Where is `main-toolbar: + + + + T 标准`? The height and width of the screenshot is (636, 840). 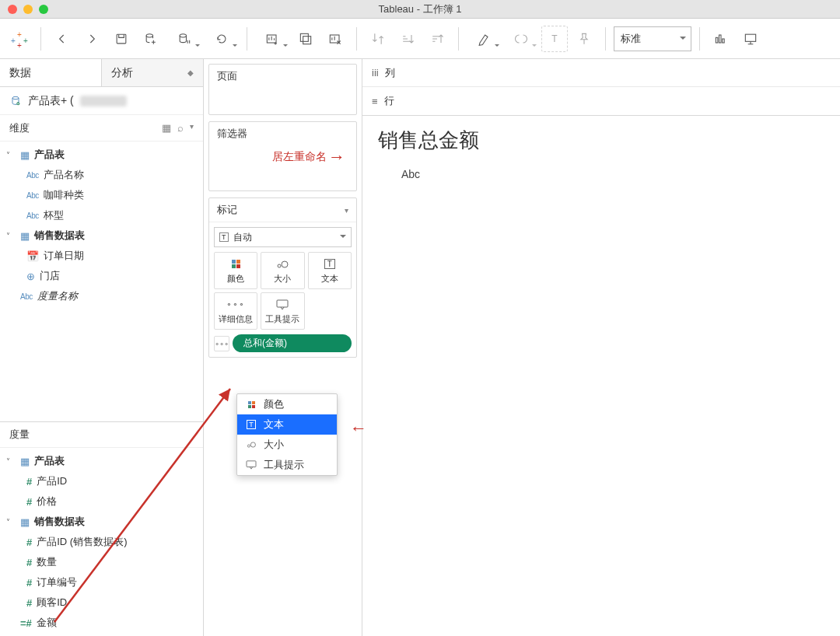 main-toolbar: + + + + T 标准 is located at coordinates (420, 39).